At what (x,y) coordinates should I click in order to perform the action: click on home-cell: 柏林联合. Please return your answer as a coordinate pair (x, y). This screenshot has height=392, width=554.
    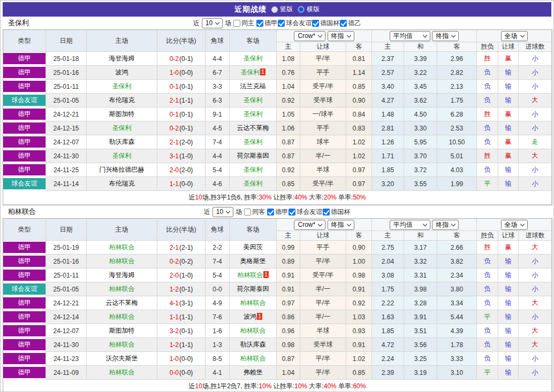
    Looking at the image, I should click on (122, 248).